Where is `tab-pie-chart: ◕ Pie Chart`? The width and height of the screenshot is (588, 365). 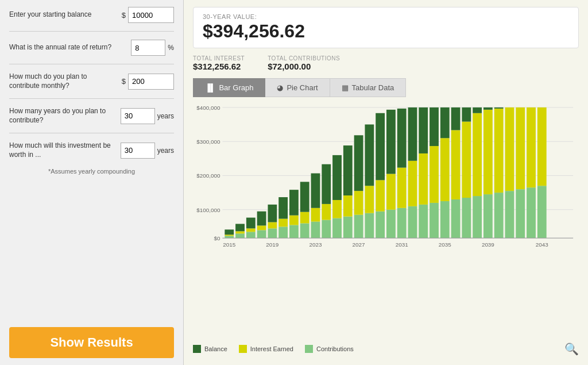
tab-pie-chart: ◕ Pie Chart is located at coordinates (297, 87).